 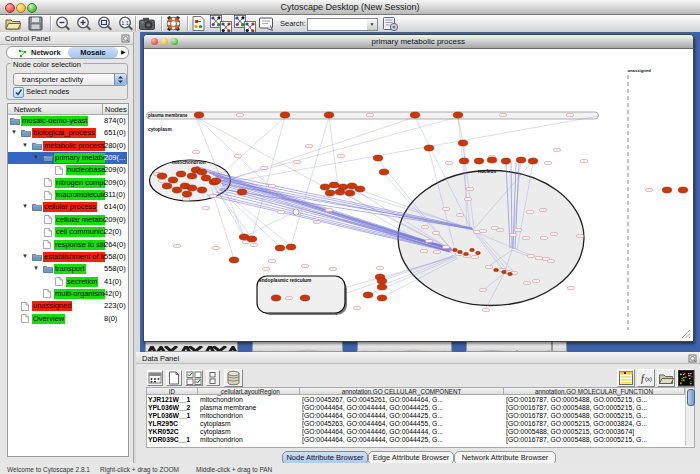 What do you see at coordinates (640, 70) in the screenshot?
I see `svg-text: unassigned` at bounding box center [640, 70].